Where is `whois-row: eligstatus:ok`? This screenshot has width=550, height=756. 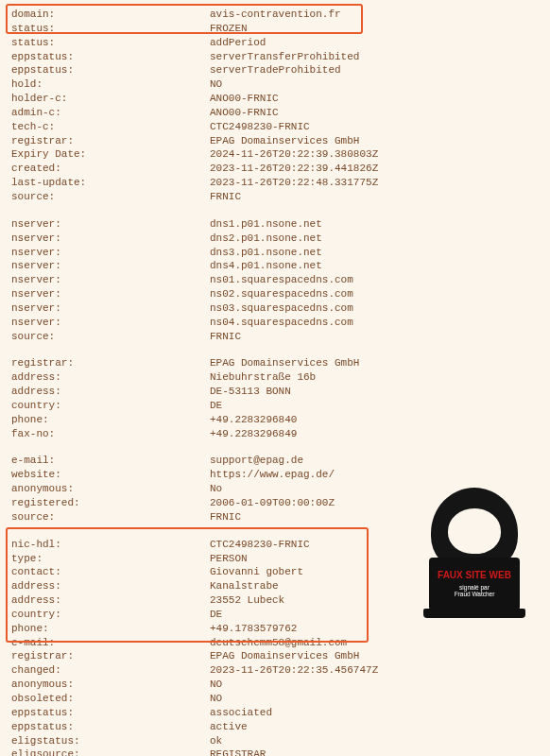
whois-row: eligstatus:ok is located at coordinates (275, 741).